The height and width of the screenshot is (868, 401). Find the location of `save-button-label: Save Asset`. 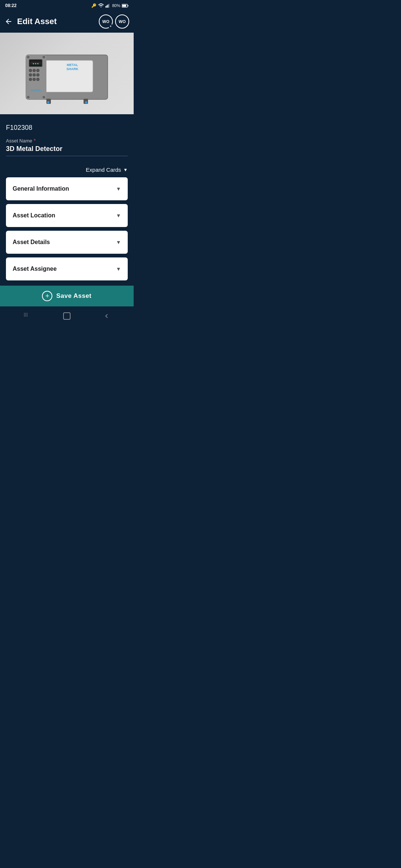

save-button-label: Save Asset is located at coordinates (74, 296).